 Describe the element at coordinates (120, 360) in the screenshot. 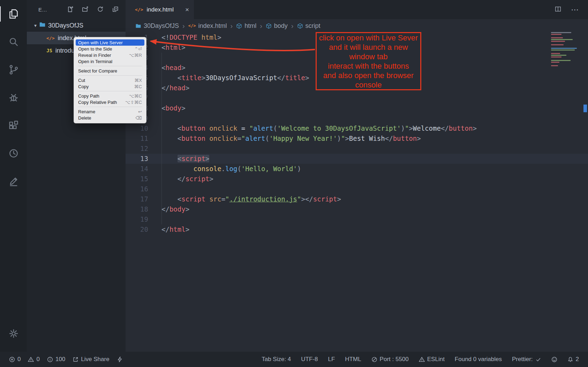

I see `status-item-lightning` at that location.